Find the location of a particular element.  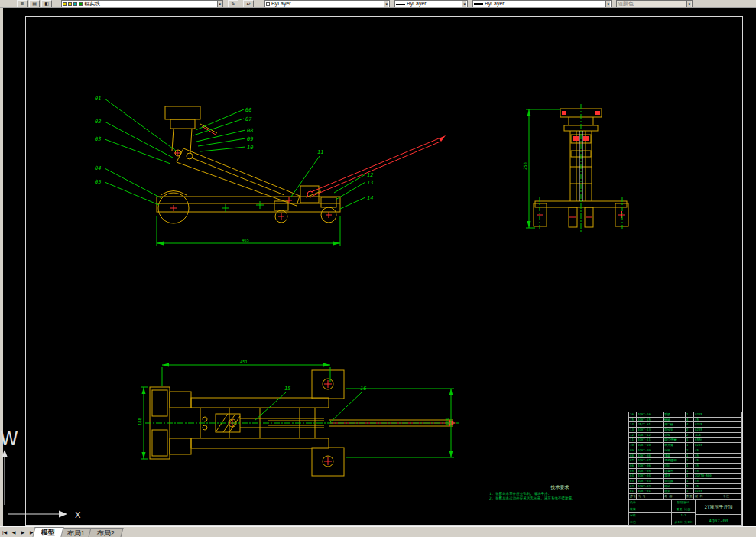

svg-text: 451 is located at coordinates (244, 362).